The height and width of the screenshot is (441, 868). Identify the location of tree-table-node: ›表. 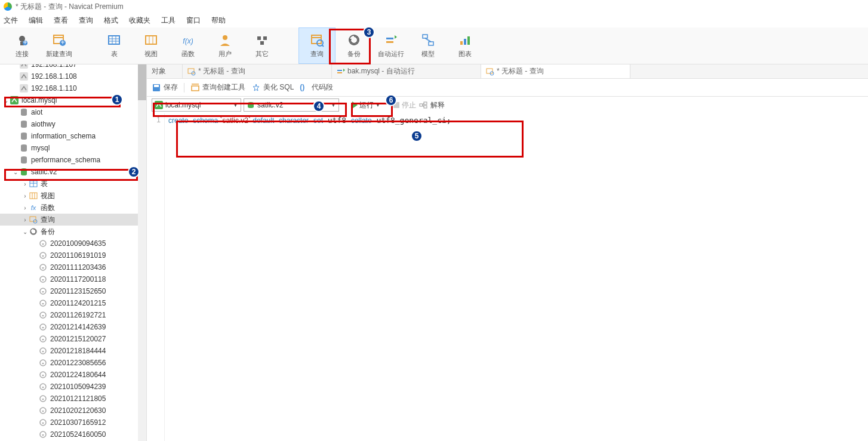
(73, 184).